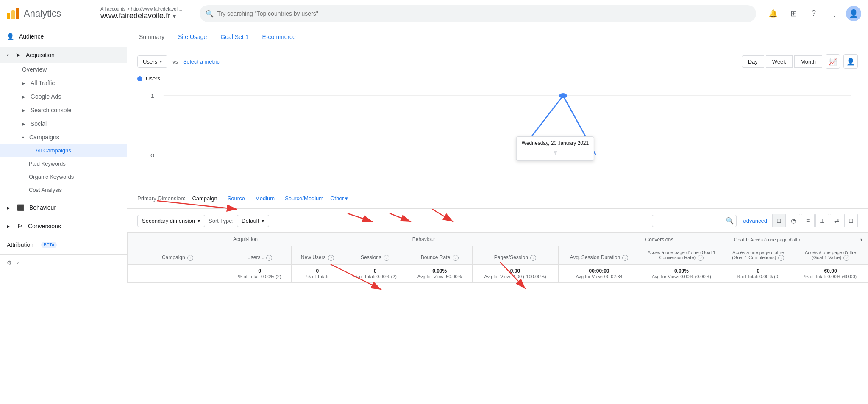 The height and width of the screenshot is (404, 868). What do you see at coordinates (375, 274) in the screenshot?
I see `totals-sessions: 0 % of Total: 0.00% (2)` at bounding box center [375, 274].